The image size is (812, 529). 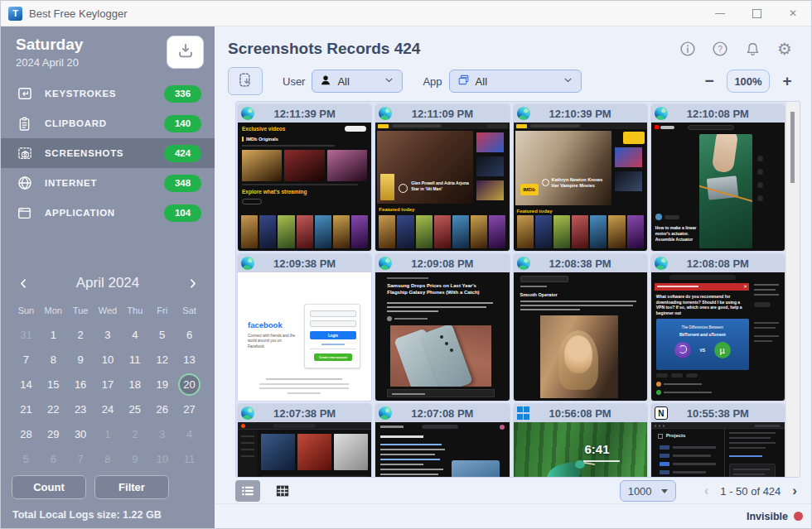 I want to click on logs-size-label: Total Local Logs size: 1.22 GB, so click(x=87, y=515).